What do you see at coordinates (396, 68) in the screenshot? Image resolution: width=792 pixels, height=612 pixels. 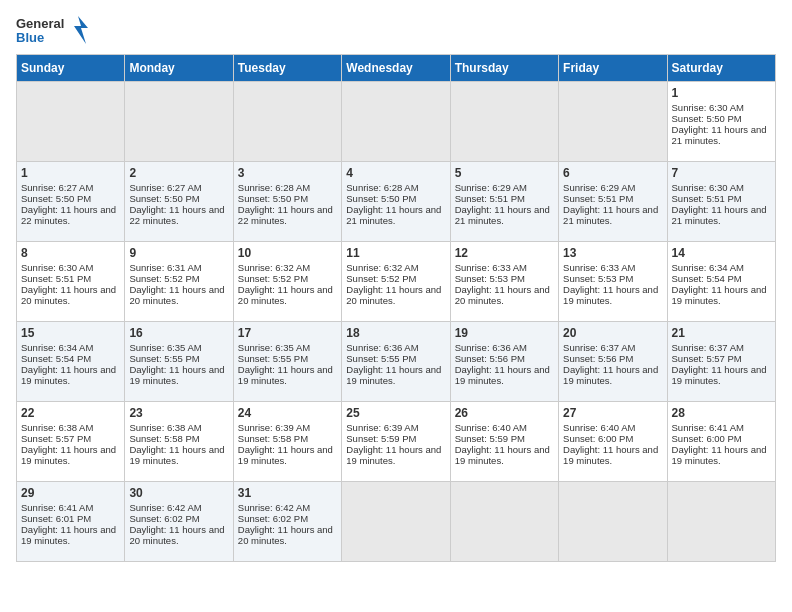 I see `header-day-wednesday: Wednesday` at bounding box center [396, 68].